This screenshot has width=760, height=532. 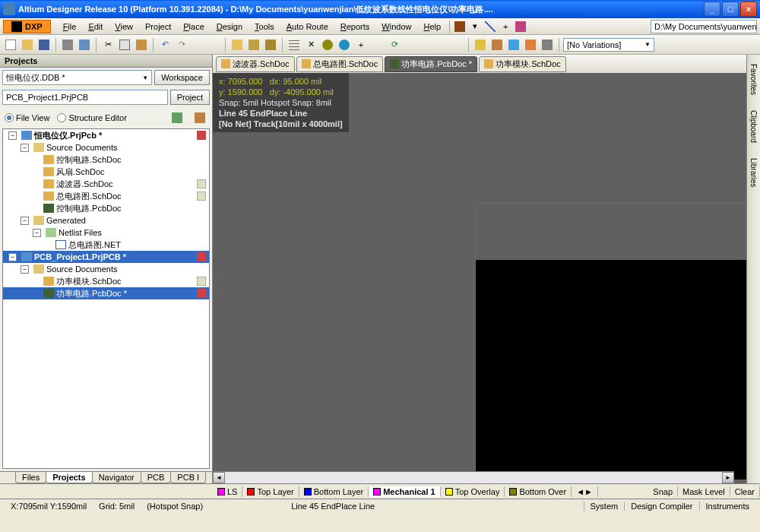 I want to click on tool-arrow-icon: ▾, so click(x=475, y=27).